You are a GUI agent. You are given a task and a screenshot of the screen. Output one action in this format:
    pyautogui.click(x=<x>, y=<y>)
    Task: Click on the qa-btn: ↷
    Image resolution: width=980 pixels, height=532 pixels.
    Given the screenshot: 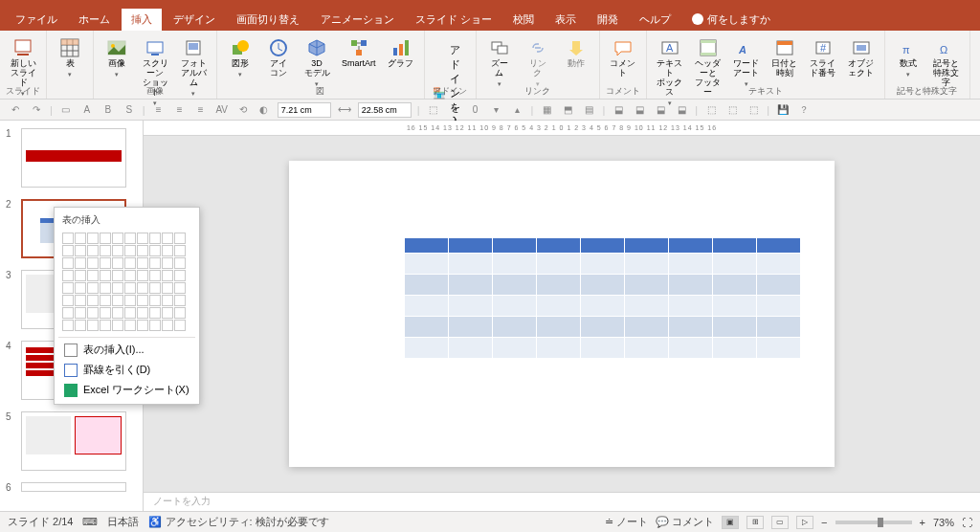 What is the action you would take?
    pyautogui.click(x=36, y=110)
    